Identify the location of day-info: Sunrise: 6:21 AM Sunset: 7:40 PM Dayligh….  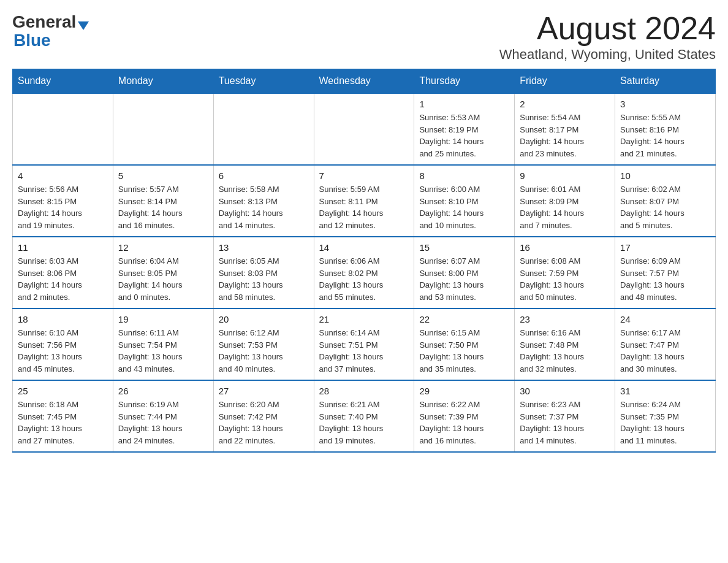
(364, 423).